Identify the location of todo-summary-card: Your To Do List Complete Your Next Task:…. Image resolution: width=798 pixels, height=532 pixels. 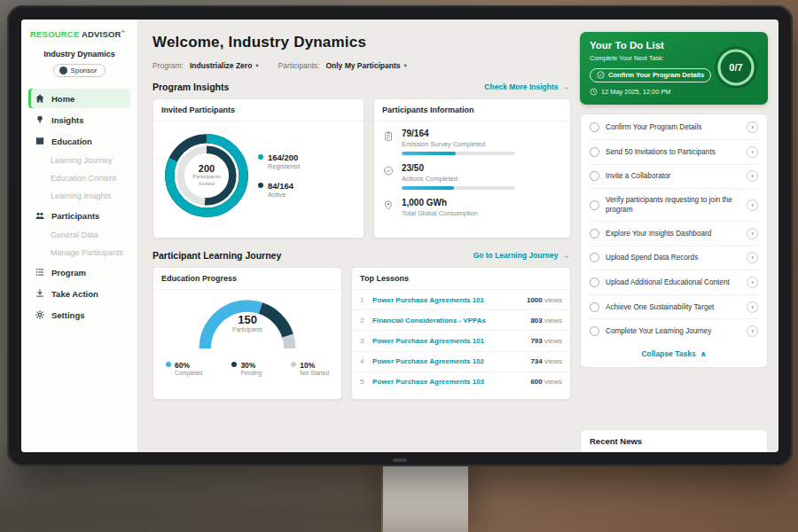
(674, 68).